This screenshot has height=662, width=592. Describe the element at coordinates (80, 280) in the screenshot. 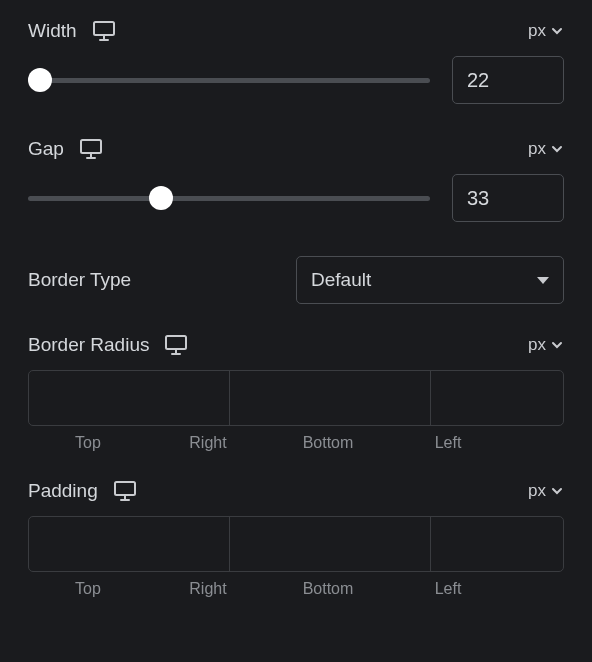

I see `border-type-label: Border Type` at that location.